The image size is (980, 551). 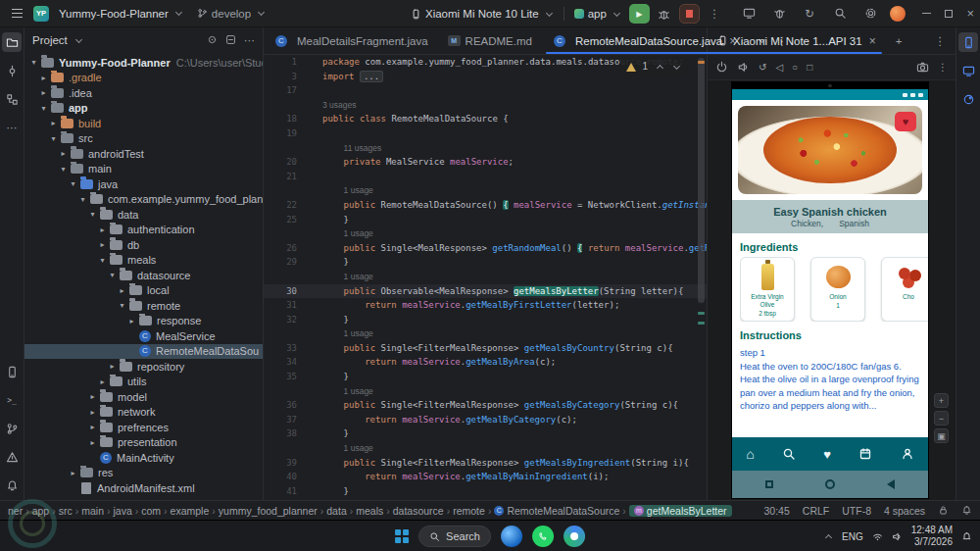 I want to click on device-mirror-button, so click(x=749, y=14).